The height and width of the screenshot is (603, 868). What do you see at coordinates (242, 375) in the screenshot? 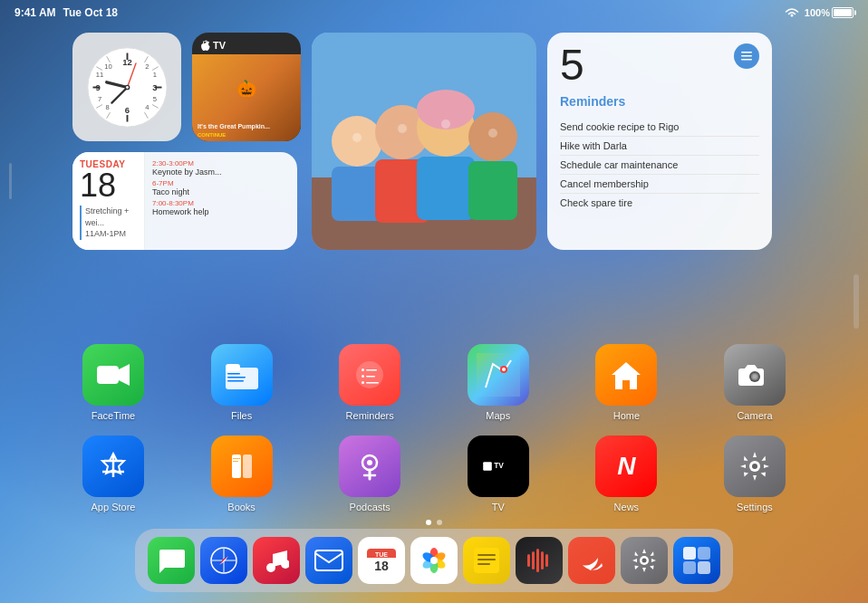
I see `files-icon` at bounding box center [242, 375].